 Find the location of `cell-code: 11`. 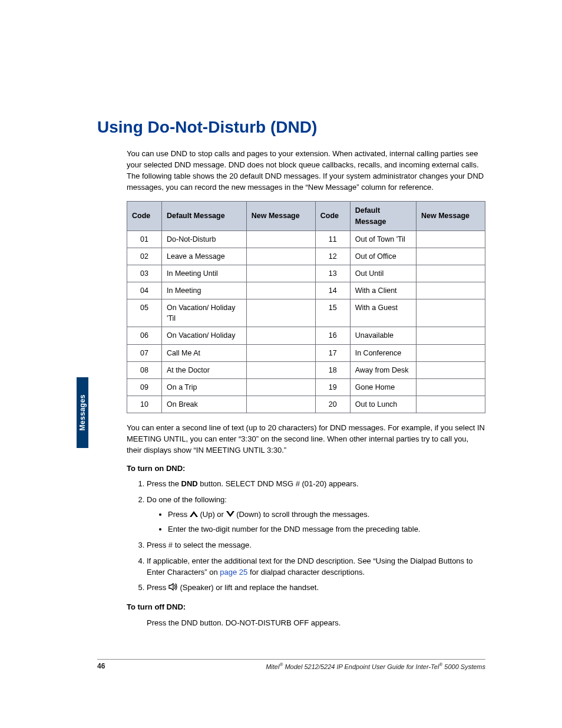

cell-code: 11 is located at coordinates (332, 239).